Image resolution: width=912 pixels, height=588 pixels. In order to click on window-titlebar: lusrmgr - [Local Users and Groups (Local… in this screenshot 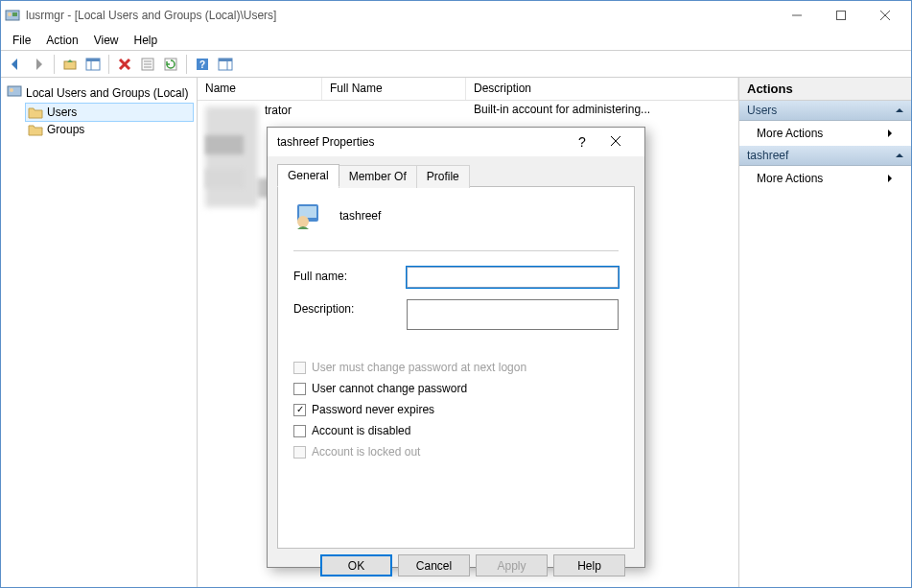, I will do `click(456, 15)`.